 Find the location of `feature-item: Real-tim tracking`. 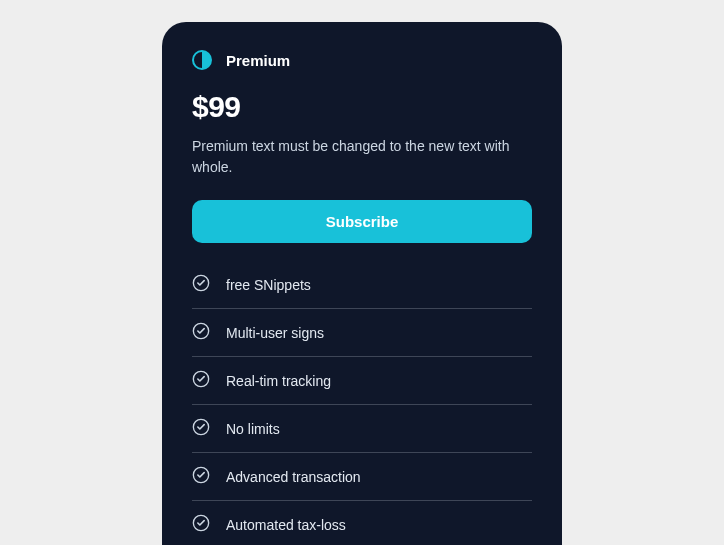

feature-item: Real-tim tracking is located at coordinates (362, 381).